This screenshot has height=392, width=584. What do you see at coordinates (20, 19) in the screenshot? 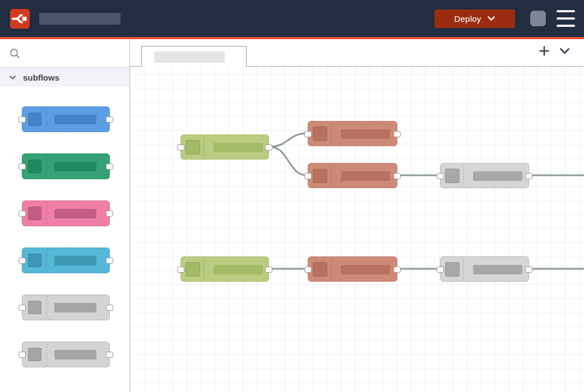
I see `node-red-logo` at bounding box center [20, 19].